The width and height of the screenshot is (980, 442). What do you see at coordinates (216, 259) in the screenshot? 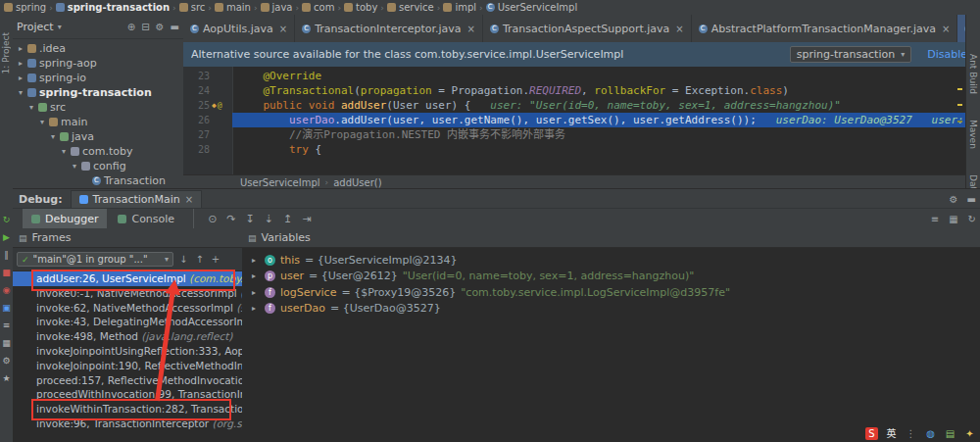
I see `add-icon: +` at bounding box center [216, 259].